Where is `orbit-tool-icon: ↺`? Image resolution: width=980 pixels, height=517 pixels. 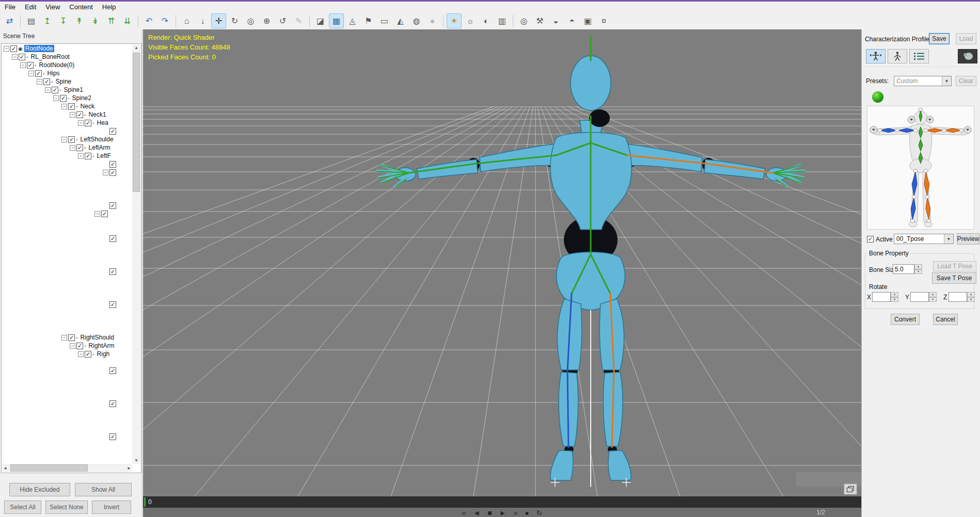 orbit-tool-icon: ↺ is located at coordinates (283, 21).